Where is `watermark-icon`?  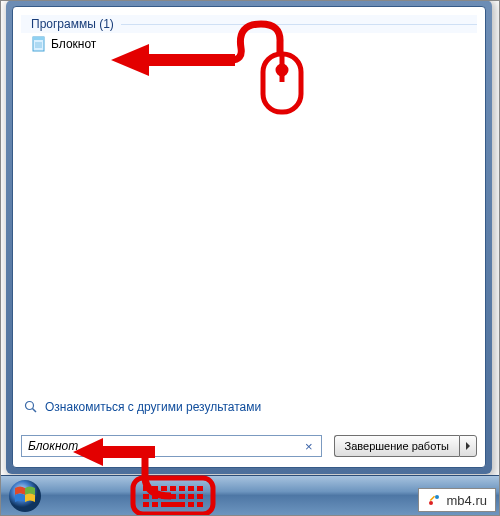 watermark-icon is located at coordinates (434, 500).